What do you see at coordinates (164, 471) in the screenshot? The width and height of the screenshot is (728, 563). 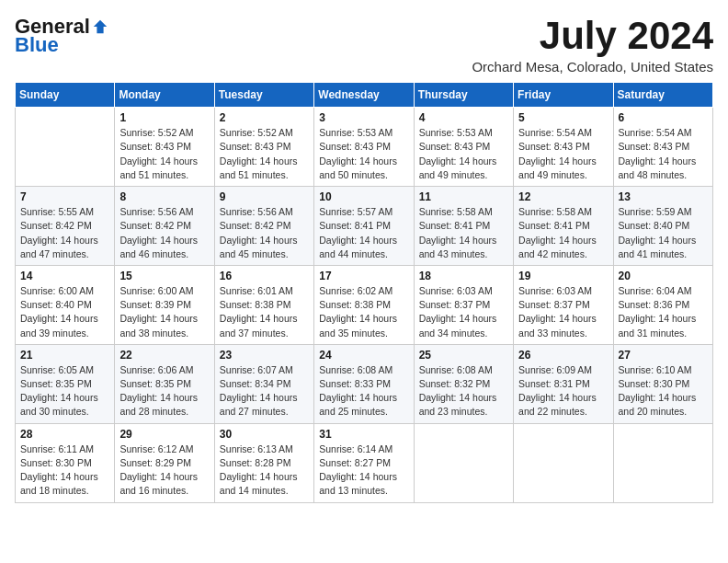 I see `day-info: Sunrise: 6:12 AM Sunset: 8:29 PM Dayligh…` at bounding box center [164, 471].